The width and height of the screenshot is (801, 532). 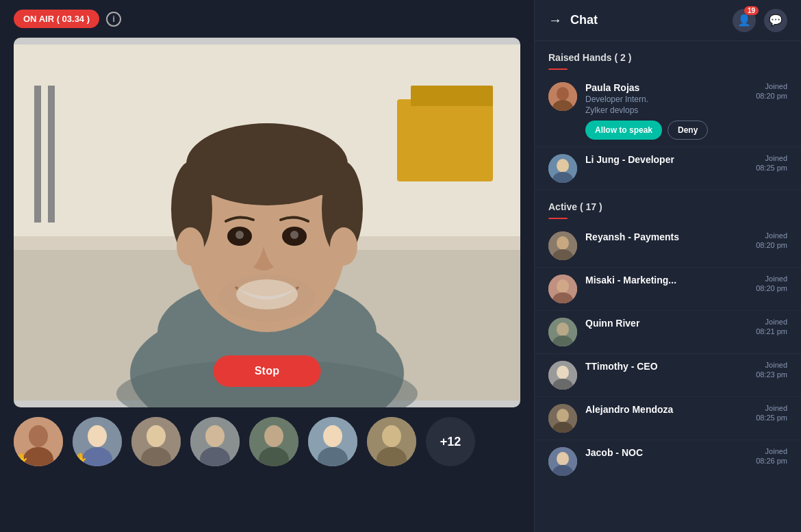 What do you see at coordinates (667, 111) in the screenshot?
I see `info-paula: Paula Rojas Developer Intern. Zylker dev…` at bounding box center [667, 111].